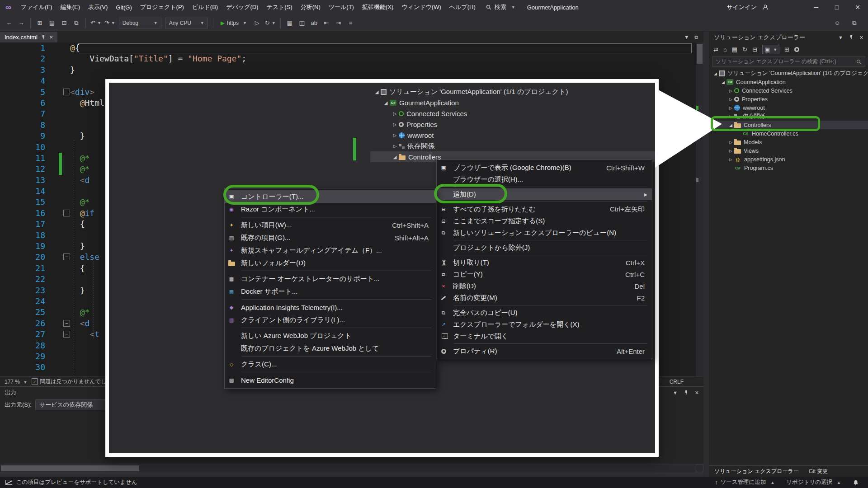  I want to click on editor-vertical-scrollbar, so click(700, 210).